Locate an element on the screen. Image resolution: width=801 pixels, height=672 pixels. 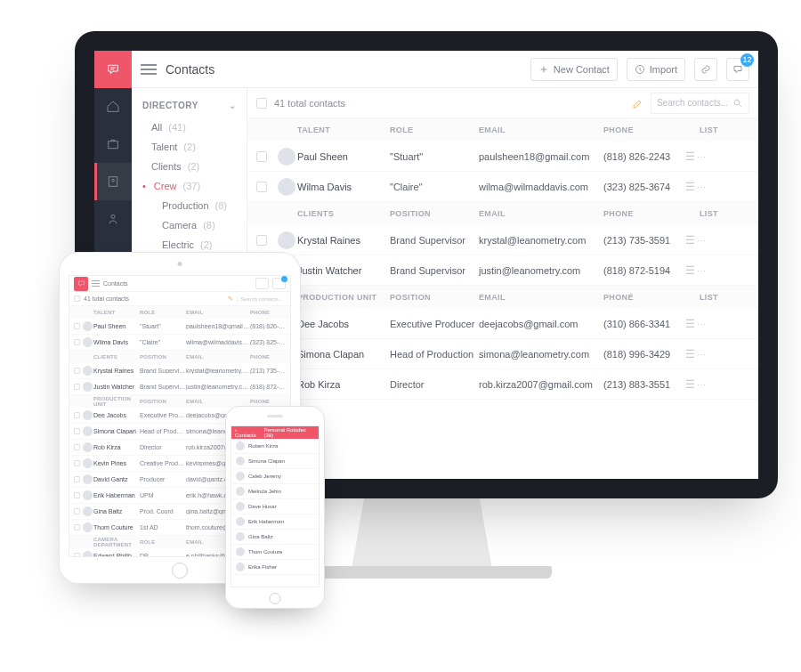
messages-button: 12 is located at coordinates (738, 69).